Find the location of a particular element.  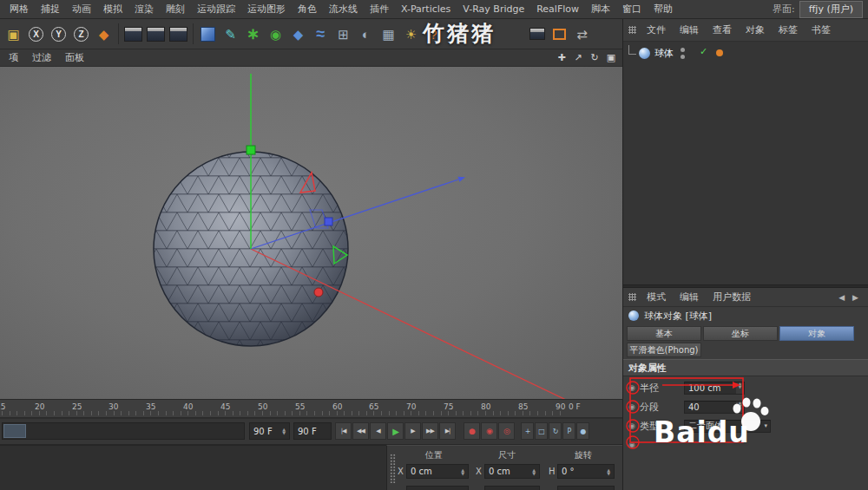

array-button: ⊞ is located at coordinates (344, 34).